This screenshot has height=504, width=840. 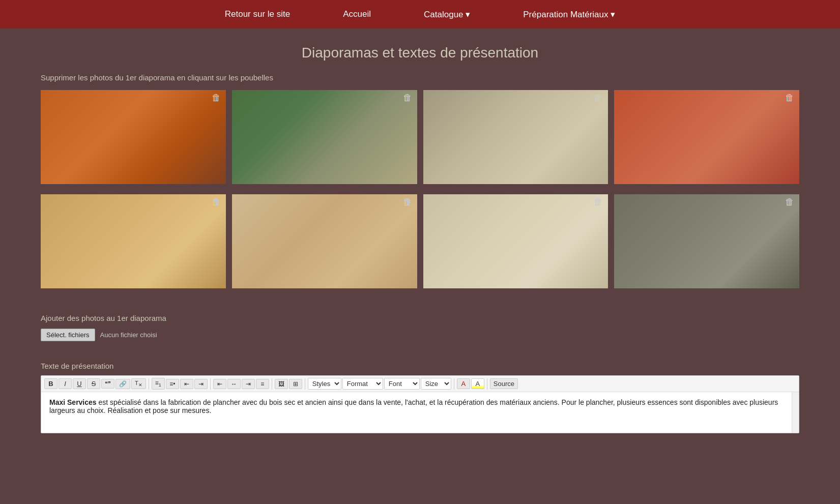 I want to click on toolbar-format-select: Format, so click(x=363, y=383).